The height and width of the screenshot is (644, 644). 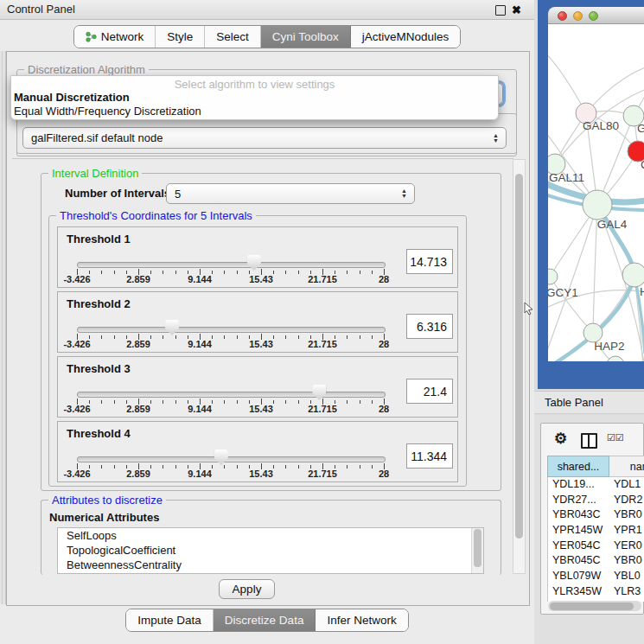 What do you see at coordinates (627, 467) in the screenshot?
I see `column-header-name: name` at bounding box center [627, 467].